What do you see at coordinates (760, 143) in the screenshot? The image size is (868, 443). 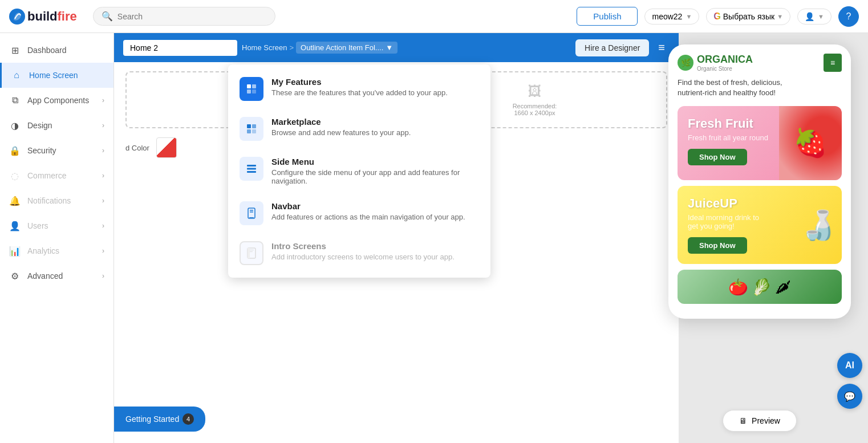 I see `fresh-fruit-card-inner: Fresh Fruit Fresh fruit all year round S…` at bounding box center [760, 143].